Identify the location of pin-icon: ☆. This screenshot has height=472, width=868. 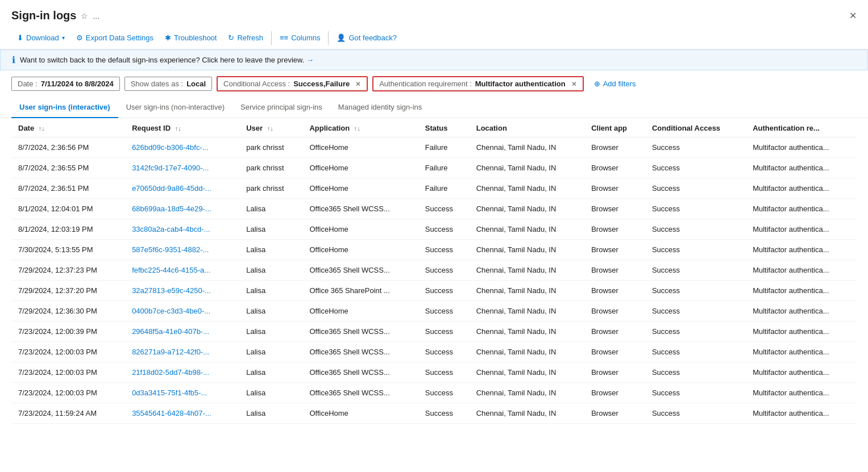
(84, 16).